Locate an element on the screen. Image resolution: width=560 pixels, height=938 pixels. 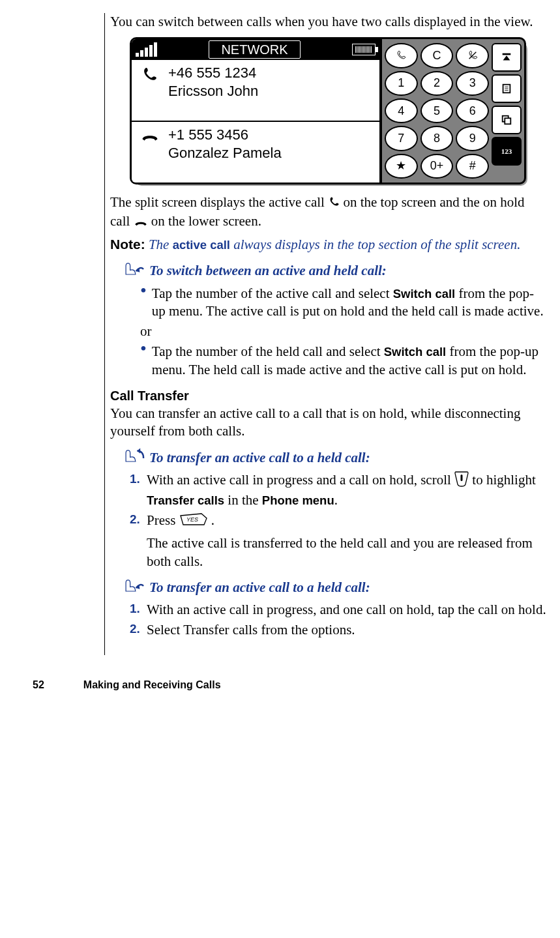
held-call-name: Gonzalez Pamela is located at coordinates (225, 153).